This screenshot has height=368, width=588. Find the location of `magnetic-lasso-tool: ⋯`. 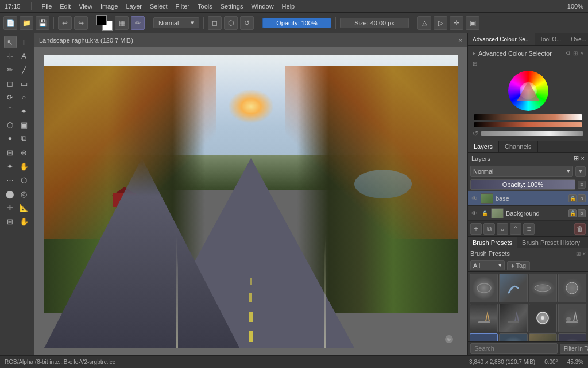

magnetic-lasso-tool: ⋯ is located at coordinates (10, 180).